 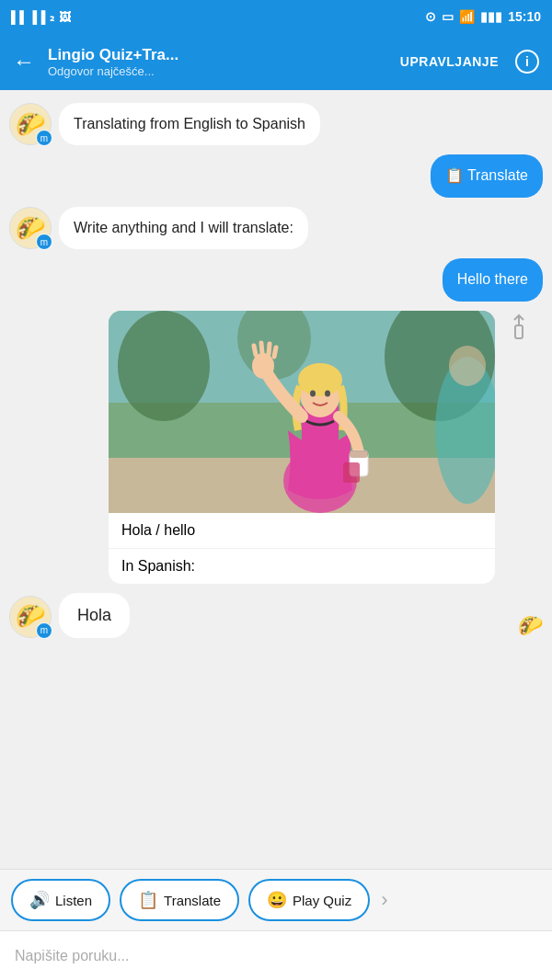 I want to click on input-bar: Napišite poruku..., so click(x=276, y=955).